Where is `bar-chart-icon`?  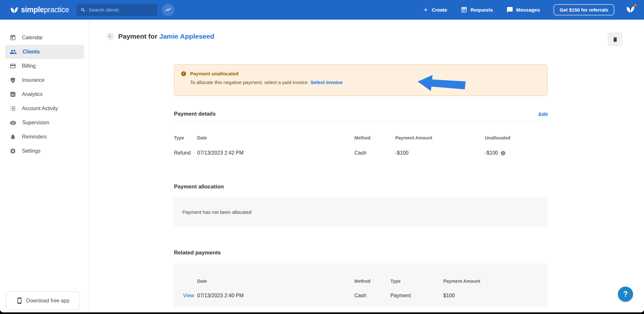
bar-chart-icon is located at coordinates (13, 94).